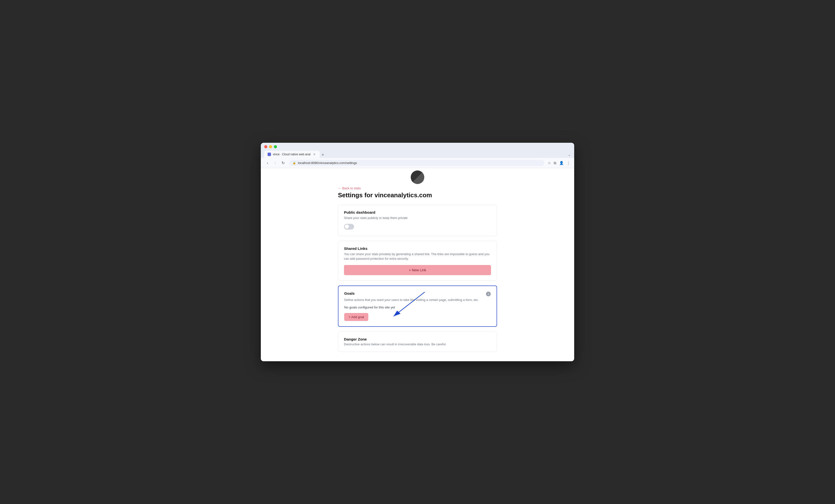  I want to click on tab-bar: vince · Cloud native web anal ✕ + ⌄, so click(418, 155).